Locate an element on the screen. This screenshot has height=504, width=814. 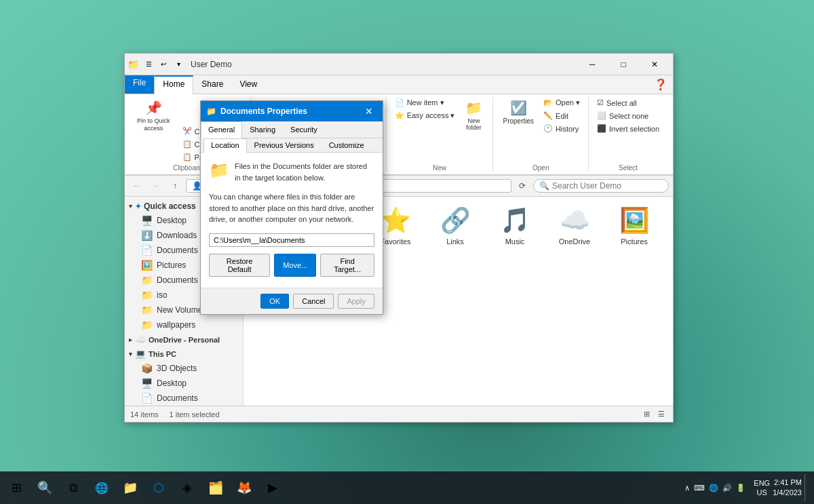
easy-access-button: ⭐ Easy access ▾ is located at coordinates (425, 115).